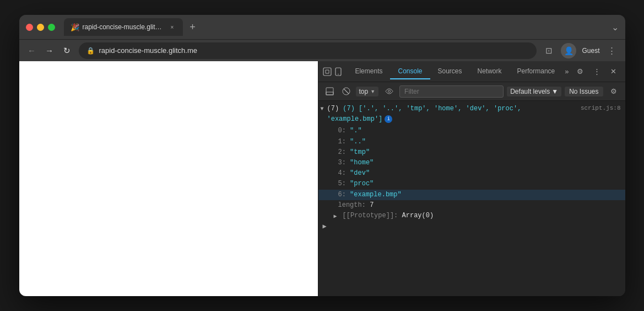 This screenshot has width=644, height=311. Describe the element at coordinates (472, 115) in the screenshot. I see `console-array-line: ▼ (7) (7) ['.', '..', 'tmp', 'home', 'de…` at that location.